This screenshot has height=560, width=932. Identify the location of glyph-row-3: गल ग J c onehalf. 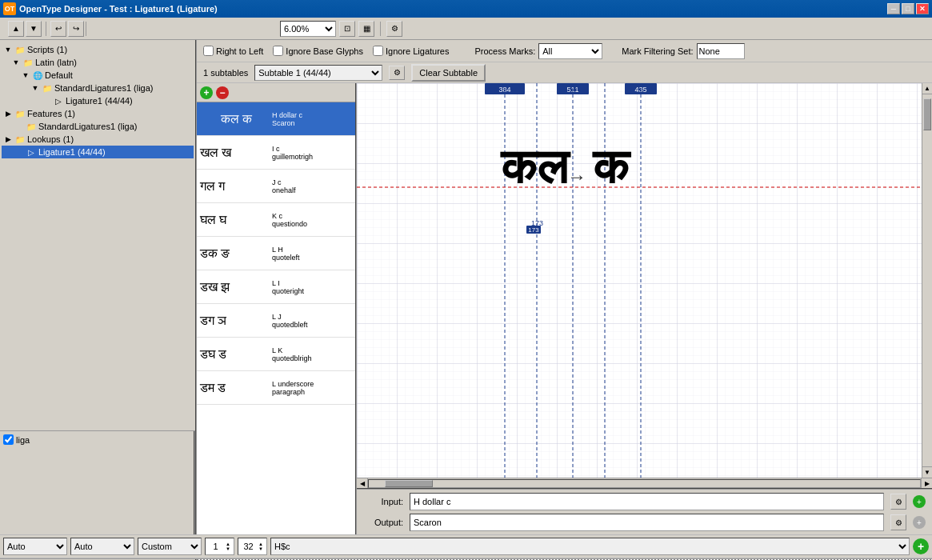
(276, 186).